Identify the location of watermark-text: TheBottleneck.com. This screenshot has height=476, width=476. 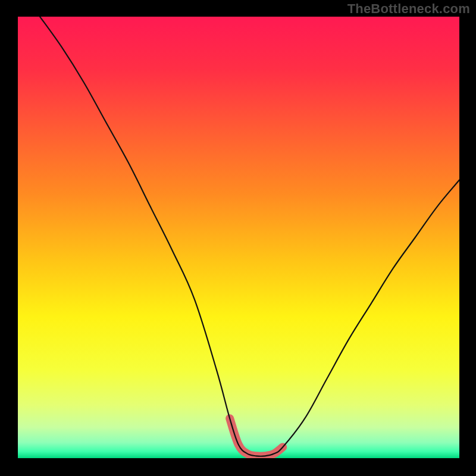
(409, 9).